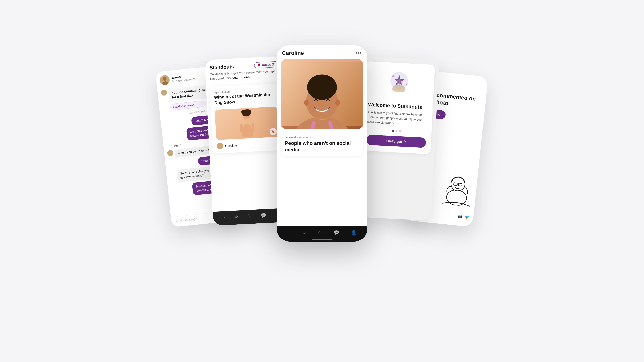  What do you see at coordinates (463, 216) in the screenshot?
I see `social-icons: 📷 🐦` at bounding box center [463, 216].